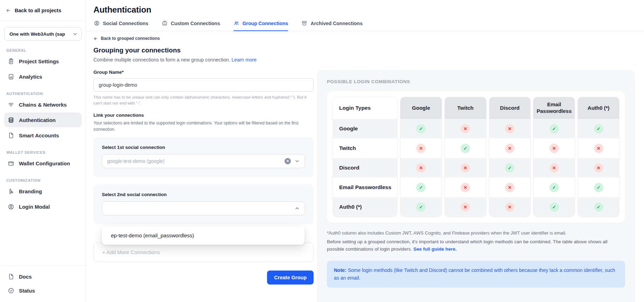 This screenshot has width=644, height=302. Describe the element at coordinates (194, 161) in the screenshot. I see `first-connection-value: google-test-demo (google)` at that location.